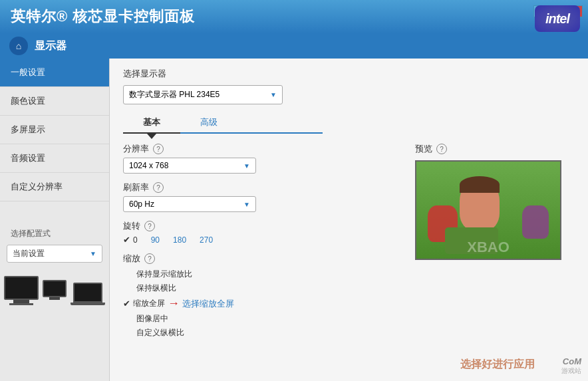 The height and width of the screenshot is (381, 588). Describe the element at coordinates (571, 366) in the screenshot. I see `corner-logo-area: CoM 游戏站` at that location.